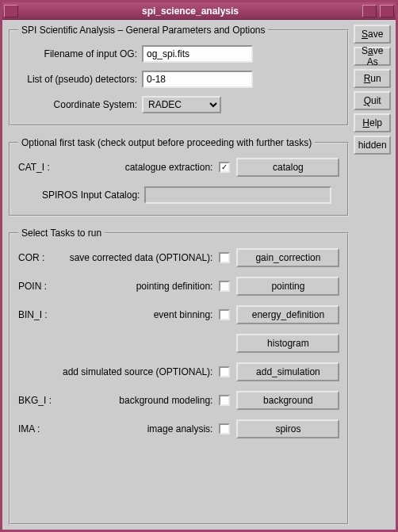 This screenshot has height=532, width=398. Describe the element at coordinates (143, 30) in the screenshot. I see `general-parameters-legend: SPI Scientific Analysis – General Parame…` at that location.